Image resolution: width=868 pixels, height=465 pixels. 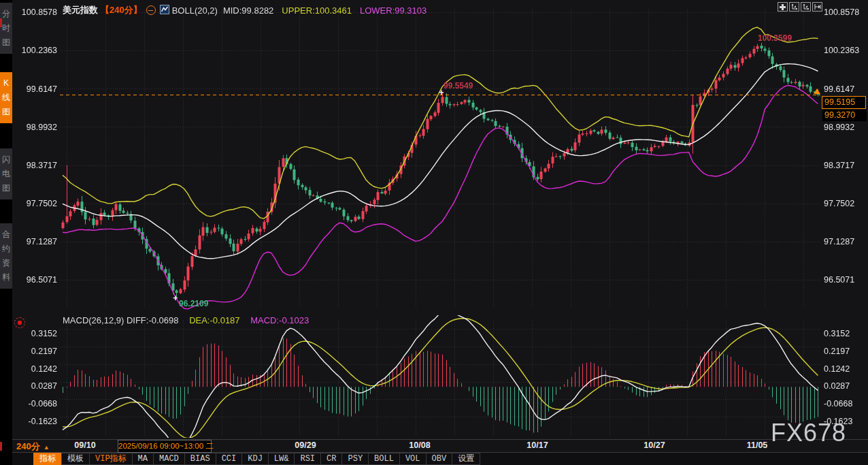 I want to click on crosshair-date-readout: 2025/09/16 09:00~13:00 二, so click(x=165, y=447).